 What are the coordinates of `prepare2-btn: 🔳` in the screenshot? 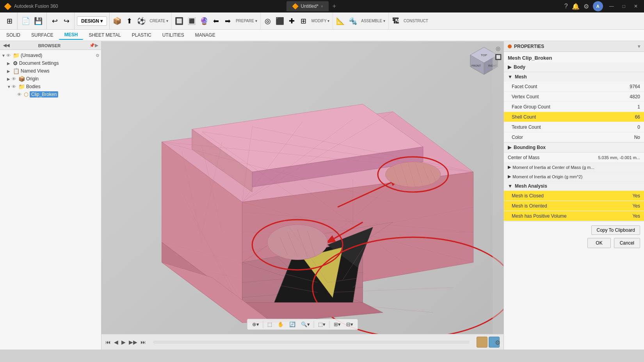 It's located at (192, 21).